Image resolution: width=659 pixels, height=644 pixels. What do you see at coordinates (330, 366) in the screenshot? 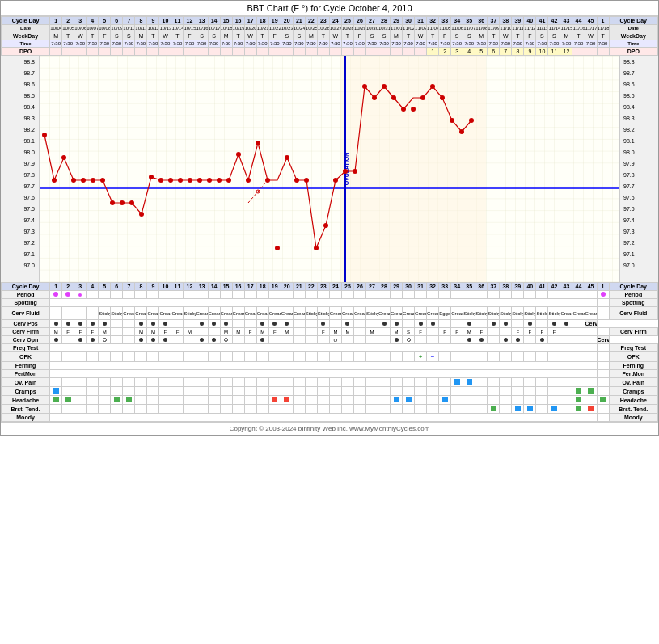
I see `ferning-row: Ferning Ferning` at bounding box center [330, 366].